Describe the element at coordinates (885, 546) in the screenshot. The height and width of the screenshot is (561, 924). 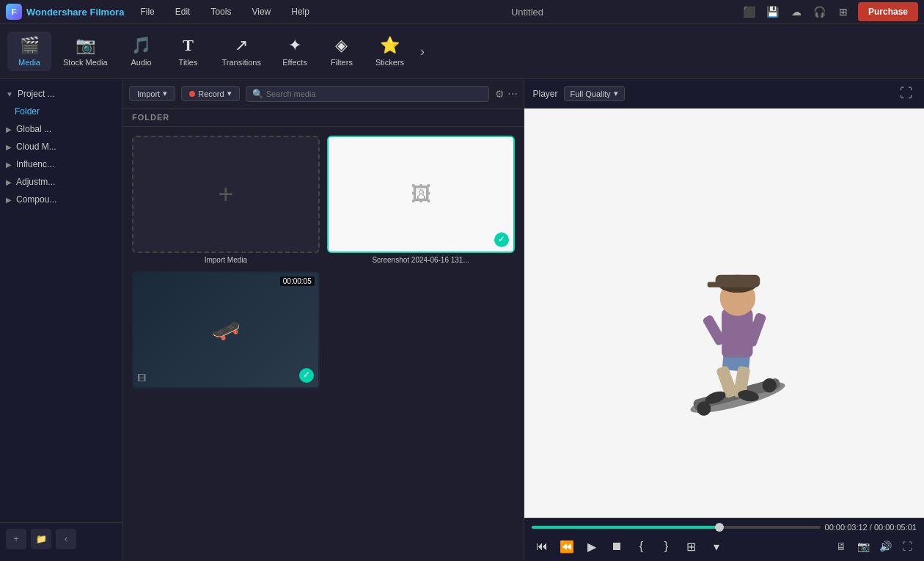
I see `volume-button: 🔊` at that location.